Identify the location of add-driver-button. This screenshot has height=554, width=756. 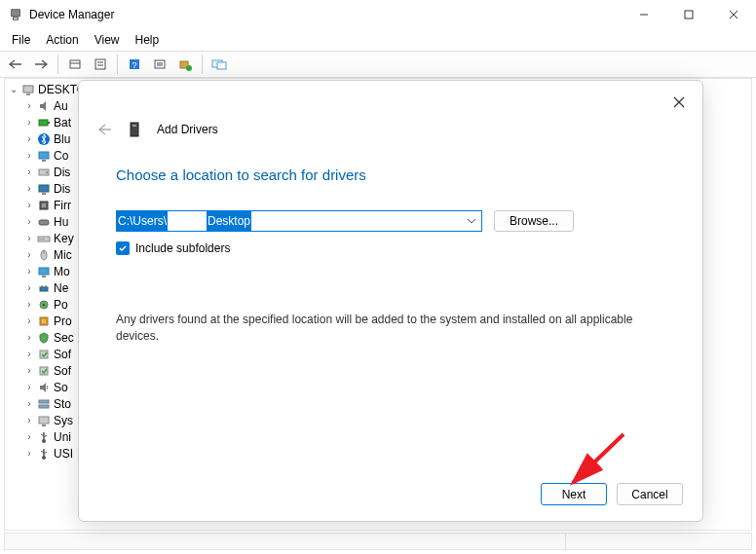
(185, 64).